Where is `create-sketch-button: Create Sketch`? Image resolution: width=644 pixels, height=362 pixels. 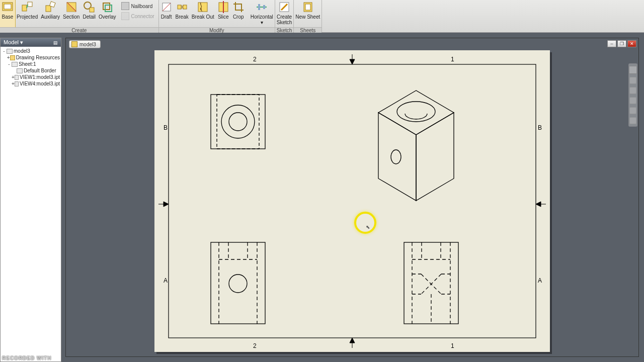 create-sketch-button: Create Sketch is located at coordinates (285, 14).